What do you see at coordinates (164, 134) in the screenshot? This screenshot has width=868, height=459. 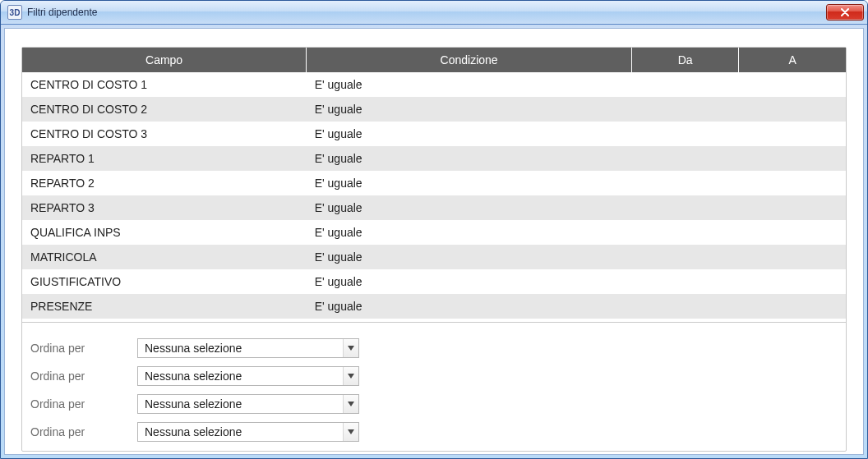 I see `cell-campo: CENTRO DI COSTO 3` at bounding box center [164, 134].